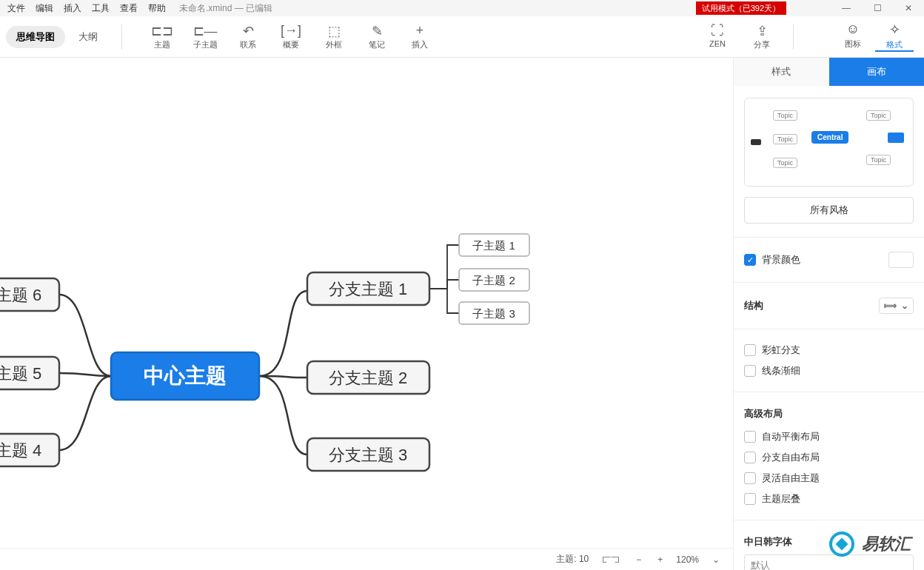 The image size is (924, 570). I want to click on all-styles-button: 所有风格, so click(829, 210).